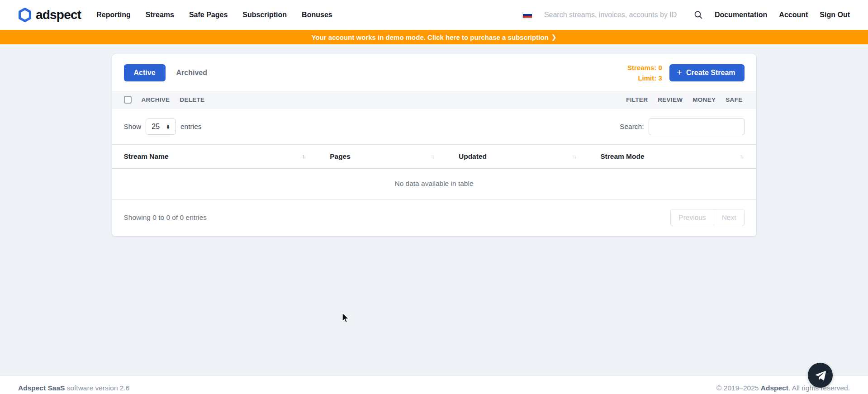 The width and height of the screenshot is (868, 394). Describe the element at coordinates (741, 15) in the screenshot. I see `top-link-documentation: Documentation` at that location.